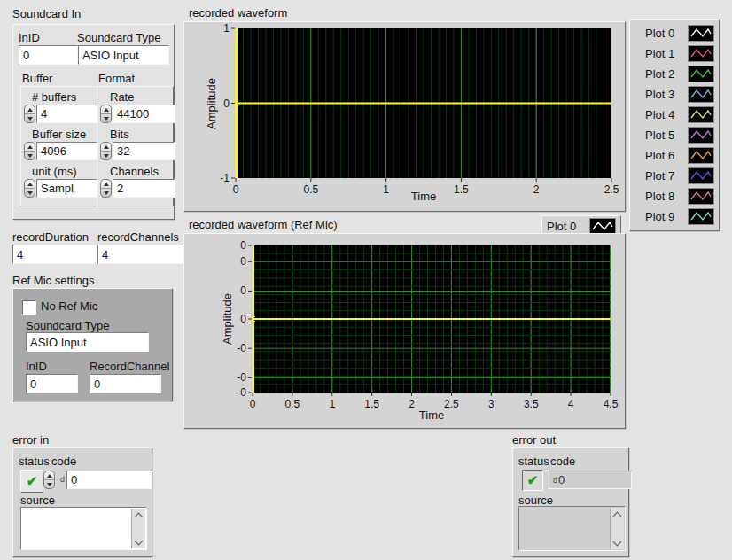  What do you see at coordinates (106, 113) in the screenshot?
I see `rate-spinner` at bounding box center [106, 113].